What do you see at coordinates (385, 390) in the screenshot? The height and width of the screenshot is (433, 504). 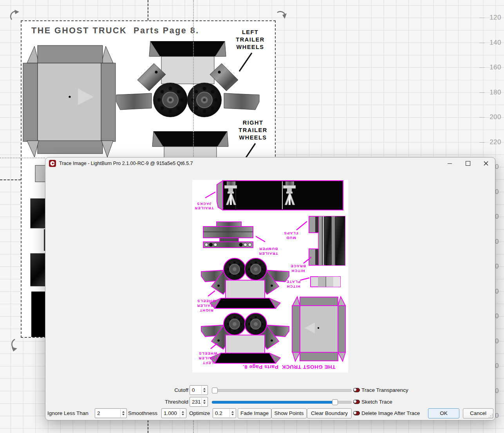 I see `trace-transparency-label: Trace Transparency` at bounding box center [385, 390].